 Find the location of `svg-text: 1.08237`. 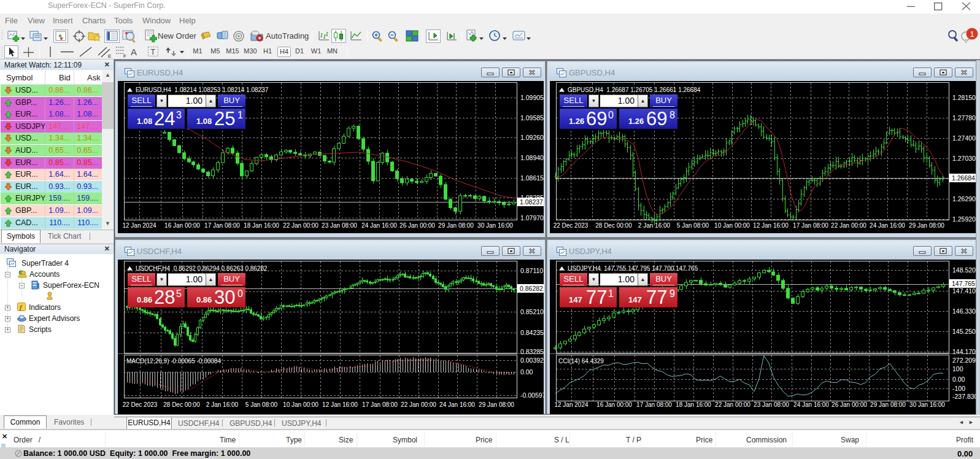

svg-text: 1.08237 is located at coordinates (531, 202).